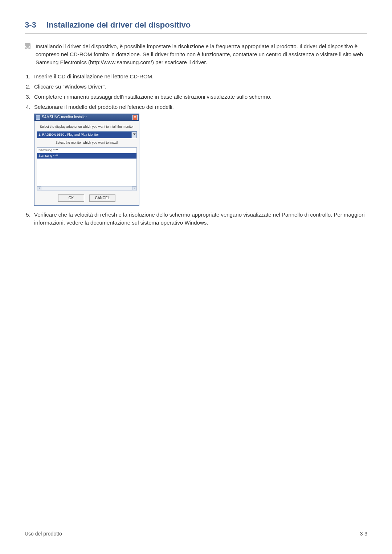 The height and width of the screenshot is (554, 392). What do you see at coordinates (38, 118) in the screenshot?
I see `app-icon` at bounding box center [38, 118].